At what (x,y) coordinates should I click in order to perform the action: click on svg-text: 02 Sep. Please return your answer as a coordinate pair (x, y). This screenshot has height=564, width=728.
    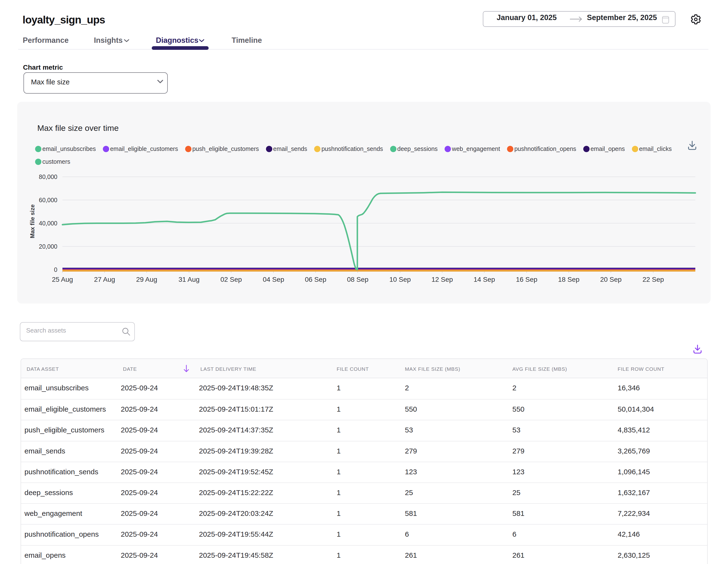
    Looking at the image, I should click on (231, 280).